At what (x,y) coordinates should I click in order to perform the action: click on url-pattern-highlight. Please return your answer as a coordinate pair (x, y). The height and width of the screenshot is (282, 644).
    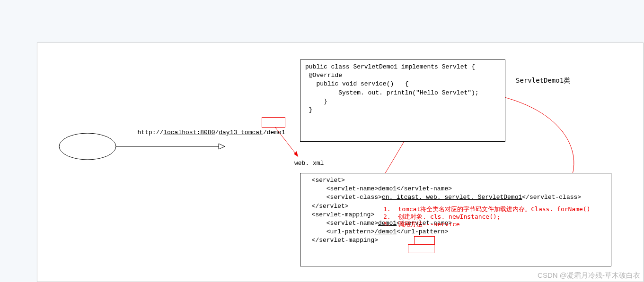
    Looking at the image, I should click on (421, 248).